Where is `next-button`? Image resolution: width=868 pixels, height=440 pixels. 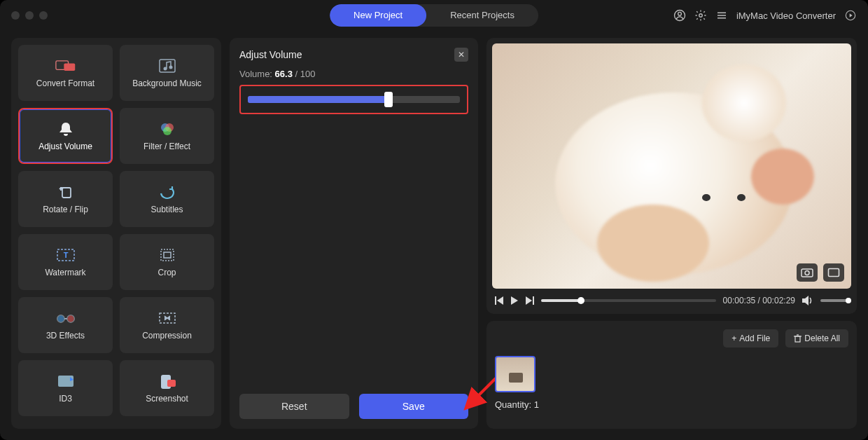 next-button is located at coordinates (529, 301).